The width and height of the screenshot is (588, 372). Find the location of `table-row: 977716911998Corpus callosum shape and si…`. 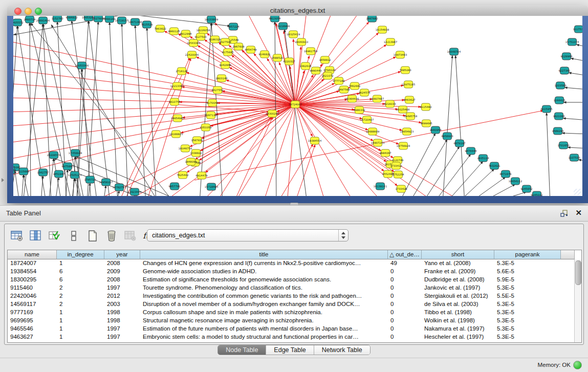

table-row: 977716911998Corpus callosum shape and si… is located at coordinates (295, 313).